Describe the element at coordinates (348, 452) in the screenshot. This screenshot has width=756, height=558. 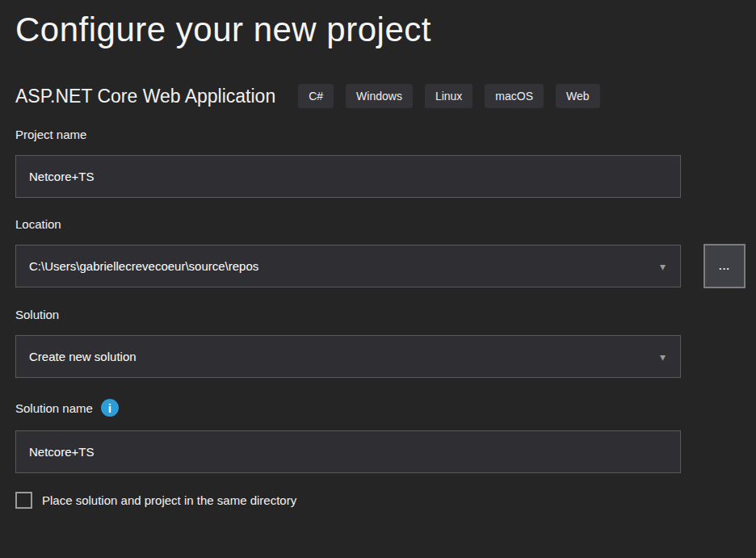
I see `solution-name-input` at that location.